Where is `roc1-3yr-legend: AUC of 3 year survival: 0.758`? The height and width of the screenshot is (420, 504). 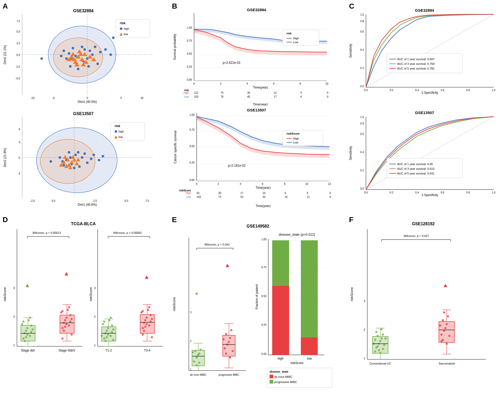
roc1-3yr-legend: AUC of 3 year survival: 0.758 is located at coordinates (416, 64).